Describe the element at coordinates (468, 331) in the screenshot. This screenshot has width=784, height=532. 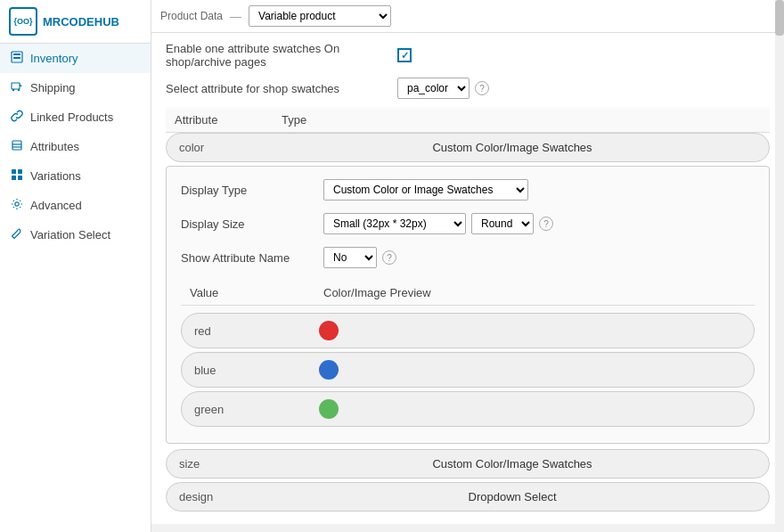
I see `swatch-row-red: red` at that location.